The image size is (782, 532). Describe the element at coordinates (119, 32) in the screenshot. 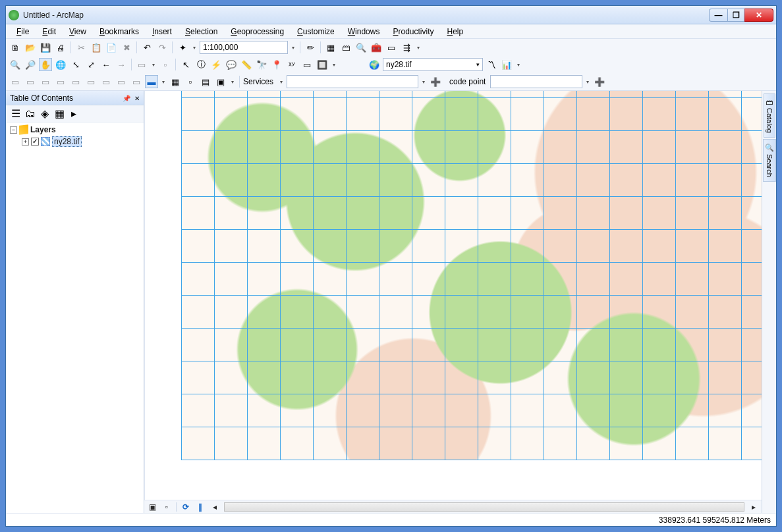

I see `menu-bookmarks: Bookmarks` at that location.